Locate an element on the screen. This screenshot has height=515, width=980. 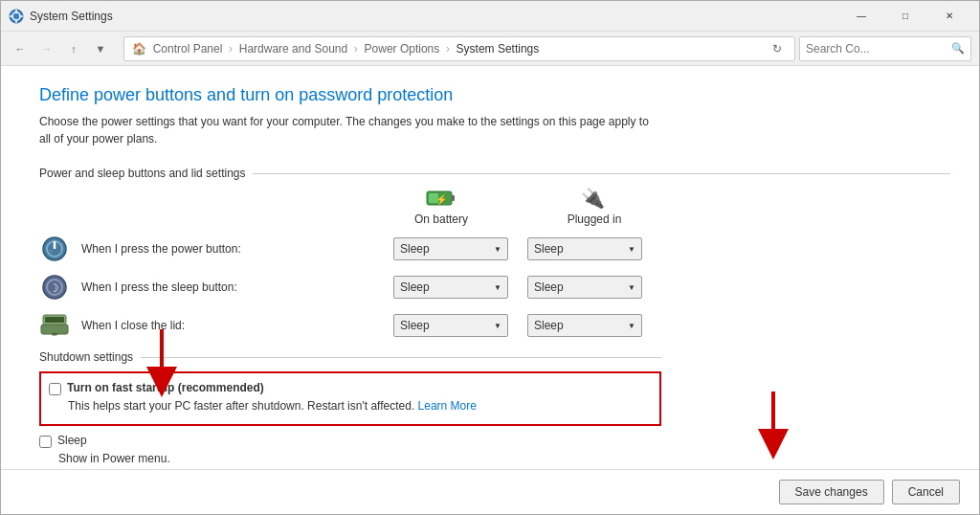
lid-label: When I close the lid: is located at coordinates (237, 325).